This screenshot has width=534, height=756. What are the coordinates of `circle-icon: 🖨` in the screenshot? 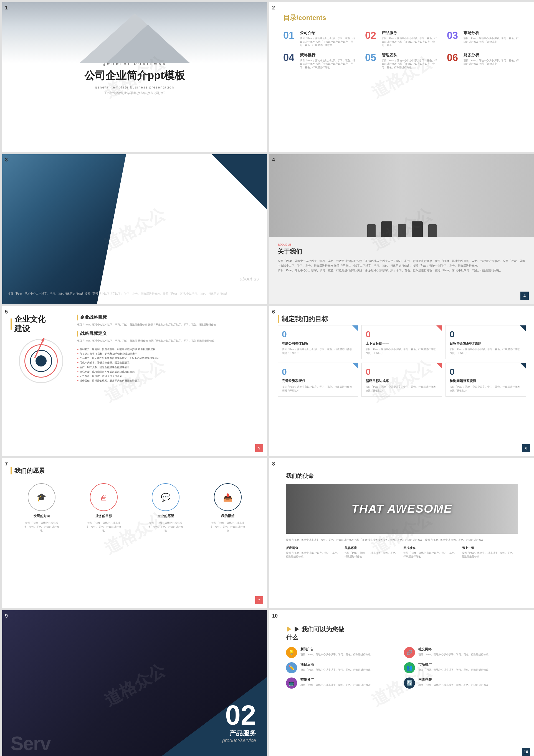 It's located at (104, 497).